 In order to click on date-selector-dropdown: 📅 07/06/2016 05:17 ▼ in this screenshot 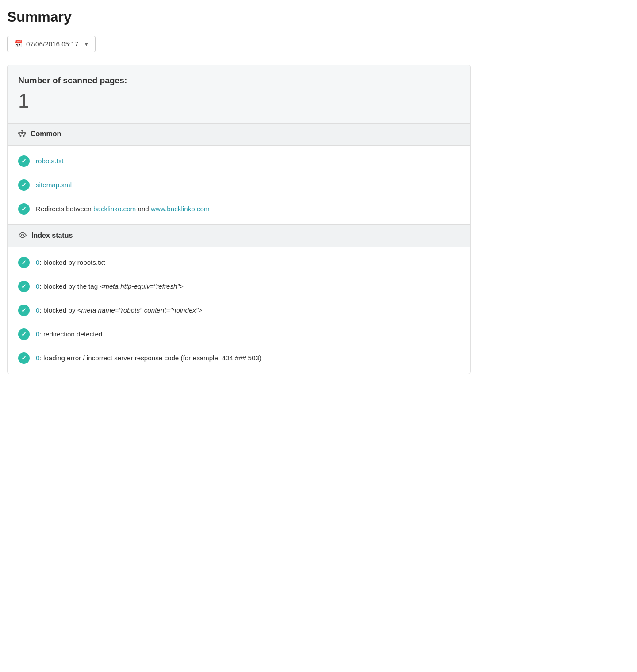, I will do `click(51, 44)`.